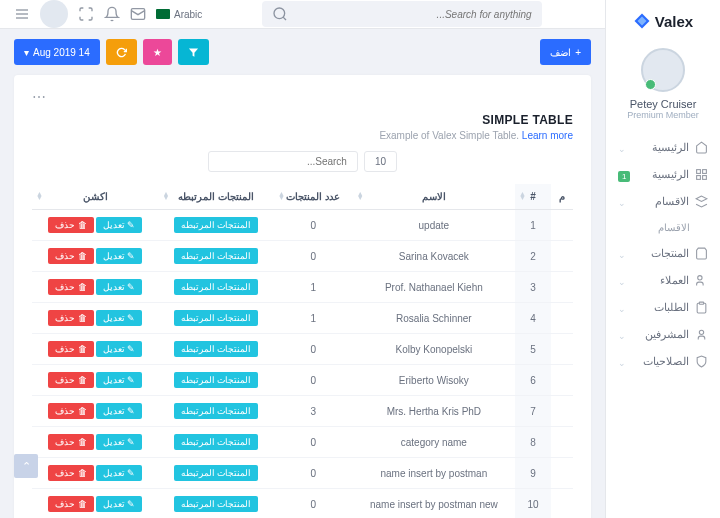  I want to click on language-selector: Arabic, so click(179, 14).